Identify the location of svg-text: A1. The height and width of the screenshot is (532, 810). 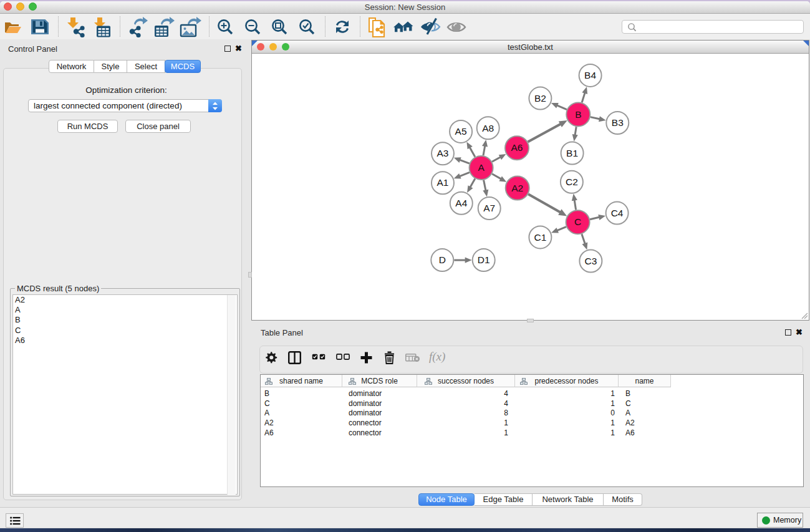
(443, 182).